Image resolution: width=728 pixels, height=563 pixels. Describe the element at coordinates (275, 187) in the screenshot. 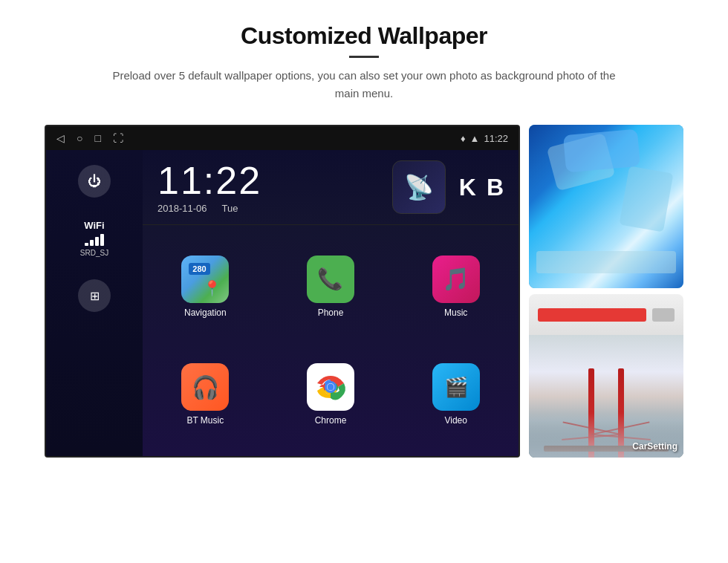

I see `clock-info: 11:22 2018-11-06 Tue` at that location.